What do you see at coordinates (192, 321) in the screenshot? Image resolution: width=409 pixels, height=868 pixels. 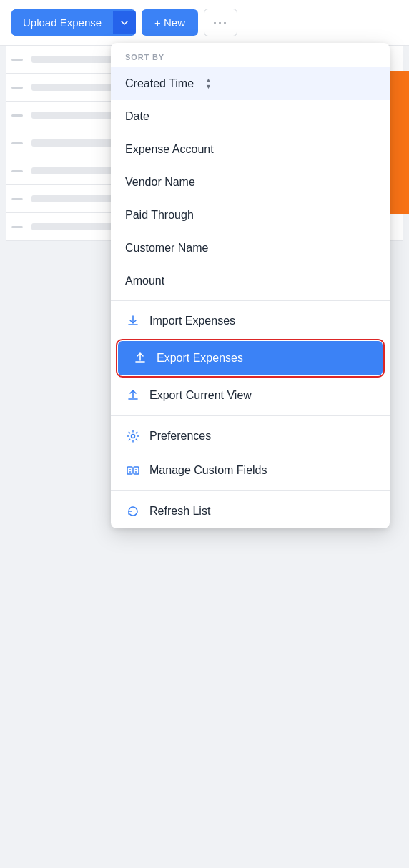 I see `import-expenses-label: Import Expenses` at bounding box center [192, 321].